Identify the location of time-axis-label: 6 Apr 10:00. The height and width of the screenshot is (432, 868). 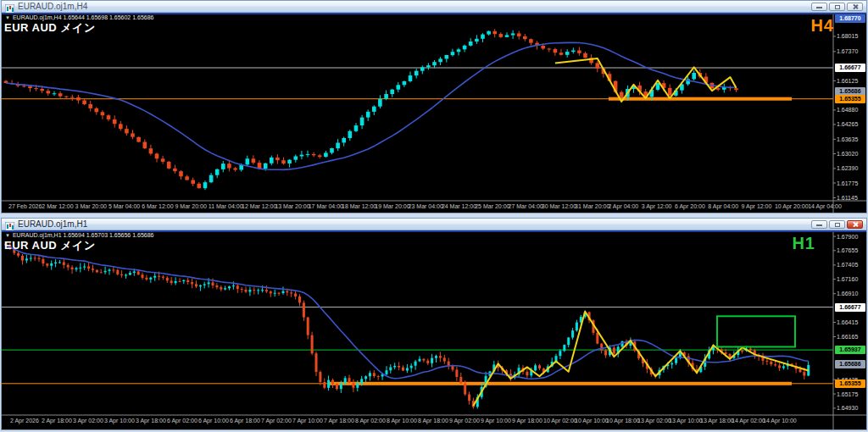
(214, 420).